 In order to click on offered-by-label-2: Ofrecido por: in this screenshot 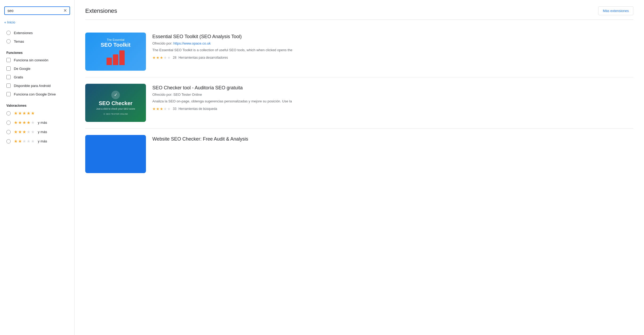, I will do `click(162, 94)`.